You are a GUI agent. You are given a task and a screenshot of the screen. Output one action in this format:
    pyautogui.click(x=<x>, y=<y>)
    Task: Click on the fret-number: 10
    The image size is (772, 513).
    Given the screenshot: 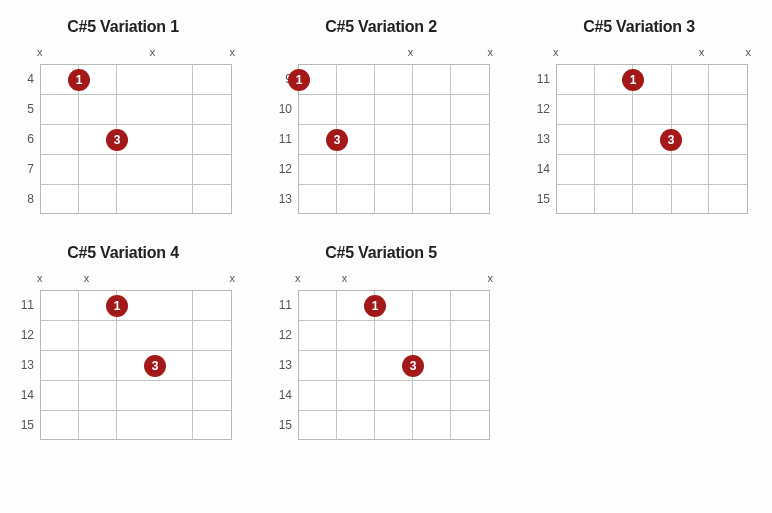 What is the action you would take?
    pyautogui.click(x=282, y=109)
    